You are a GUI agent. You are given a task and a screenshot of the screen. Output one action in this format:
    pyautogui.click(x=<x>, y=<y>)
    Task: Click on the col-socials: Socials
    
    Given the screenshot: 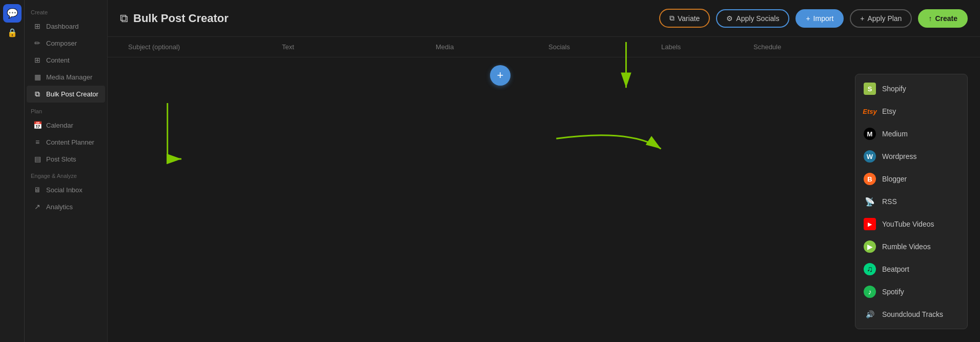 What is the action you would take?
    pyautogui.click(x=597, y=47)
    